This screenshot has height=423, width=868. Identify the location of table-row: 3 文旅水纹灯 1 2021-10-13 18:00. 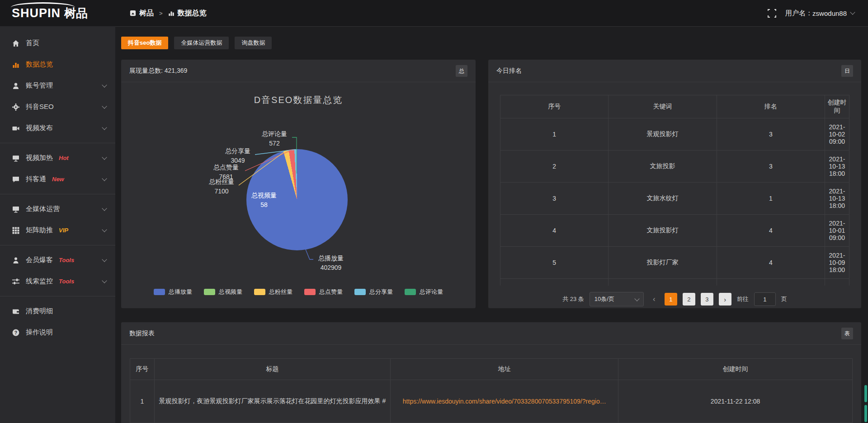
(675, 199).